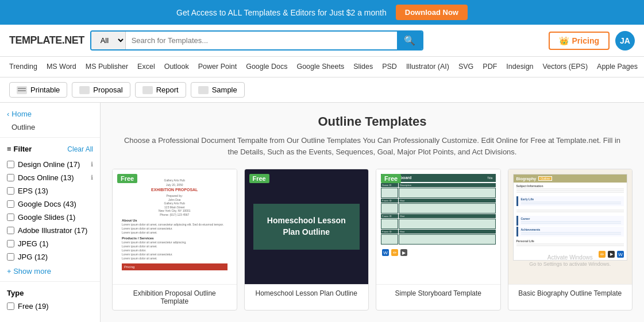 The height and width of the screenshot is (322, 644). Describe the element at coordinates (61, 67) in the screenshot. I see `nav-ms-word: MS Word` at that location.